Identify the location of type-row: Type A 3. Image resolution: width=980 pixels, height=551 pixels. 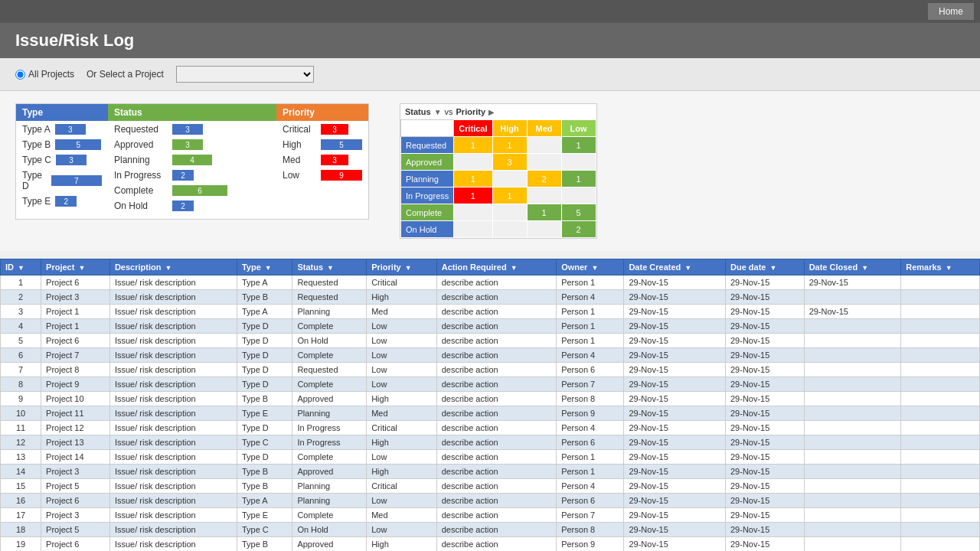
(62, 129).